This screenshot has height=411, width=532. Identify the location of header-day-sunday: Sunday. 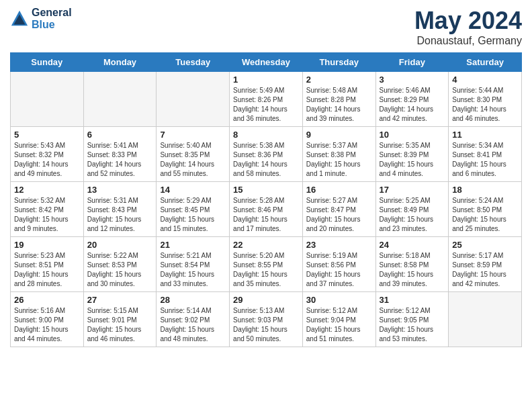
(47, 62).